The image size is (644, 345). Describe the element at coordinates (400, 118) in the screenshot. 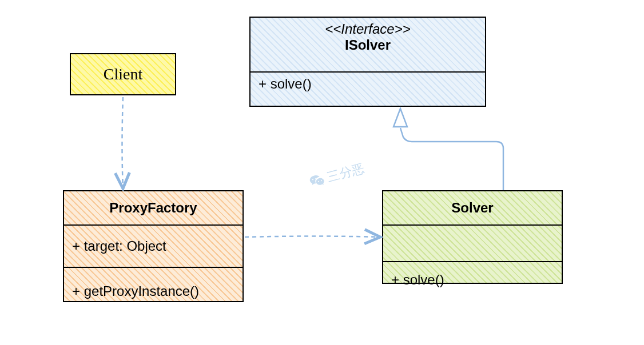

I see `arrowhead-realization-icon` at that location.